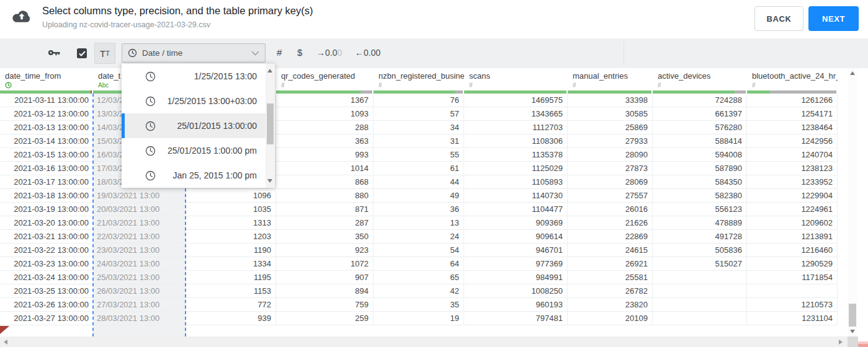 This screenshot has height=347, width=868. What do you see at coordinates (700, 264) in the screenshot?
I see `table-cell: 515027` at bounding box center [700, 264].